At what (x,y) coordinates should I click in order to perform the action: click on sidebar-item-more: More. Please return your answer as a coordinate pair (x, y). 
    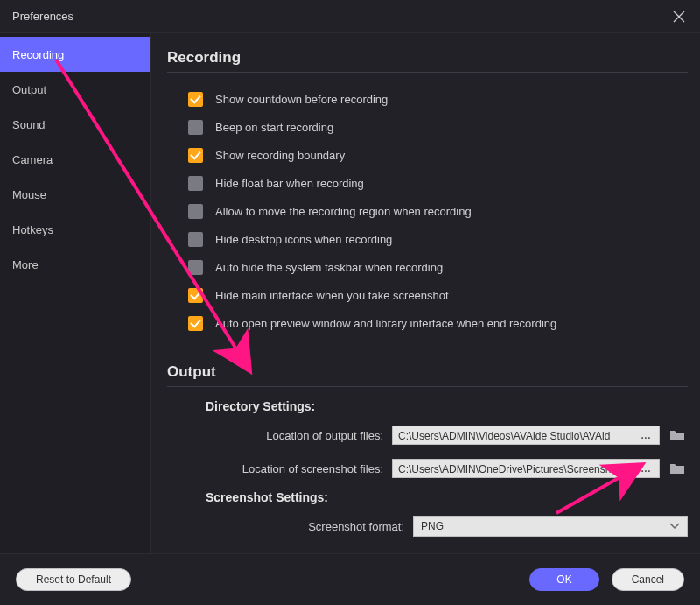
    Looking at the image, I should click on (75, 264).